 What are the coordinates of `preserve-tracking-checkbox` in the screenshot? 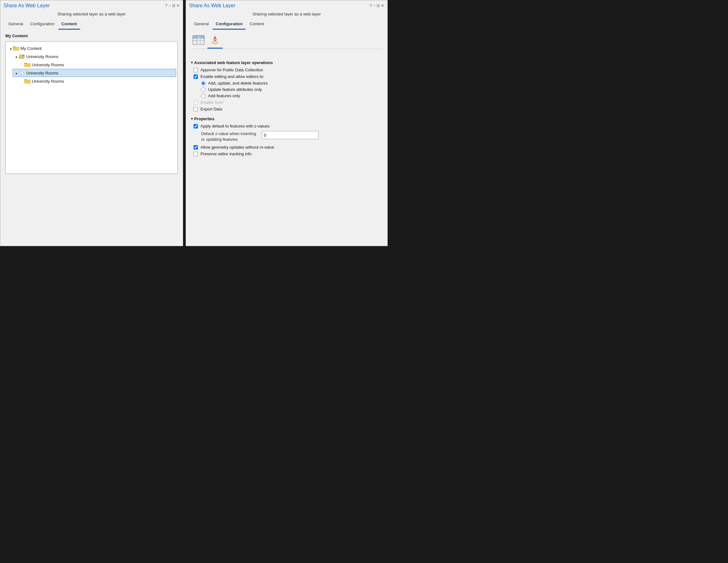 It's located at (196, 154).